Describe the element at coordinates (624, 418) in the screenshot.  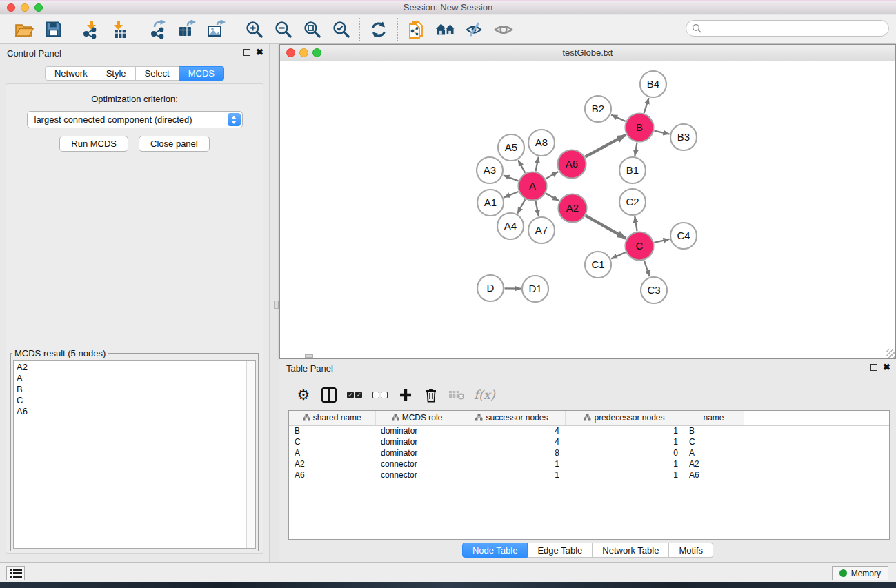
I see `column-header-predecessor-nodes: predecessor nodes` at that location.